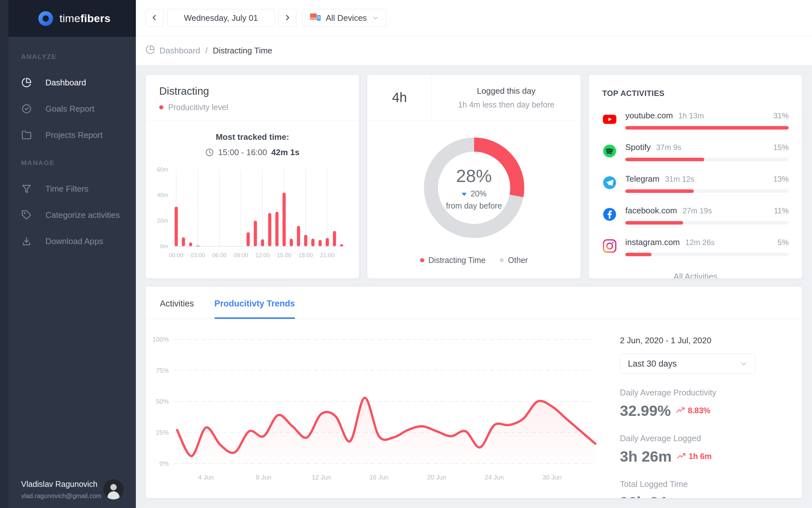  What do you see at coordinates (649, 116) in the screenshot?
I see `activity-name: youtube.com` at bounding box center [649, 116].